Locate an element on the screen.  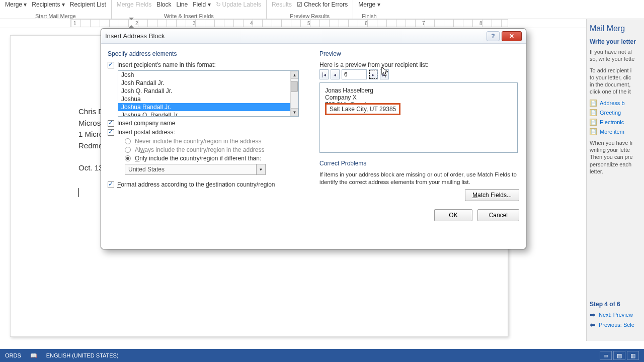
rib-grp-caption: Finish is located at coordinates (369, 16).